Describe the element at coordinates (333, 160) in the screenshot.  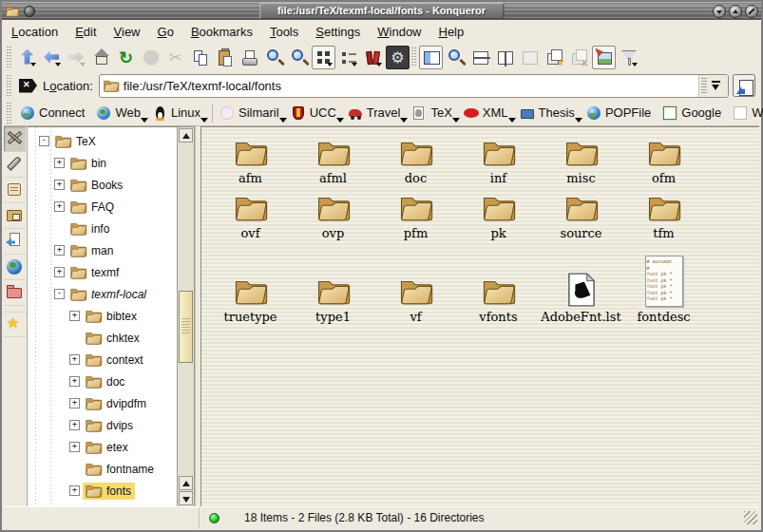
I see `folder-afml: afml` at that location.